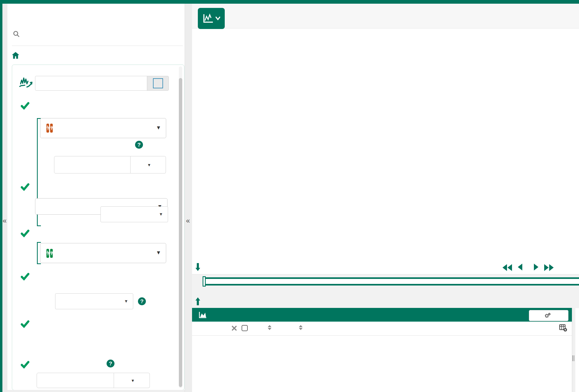 Image resolution: width=579 pixels, height=392 pixels. What do you see at coordinates (158, 83) in the screenshot?
I see `signal-color-swatch` at bounding box center [158, 83].